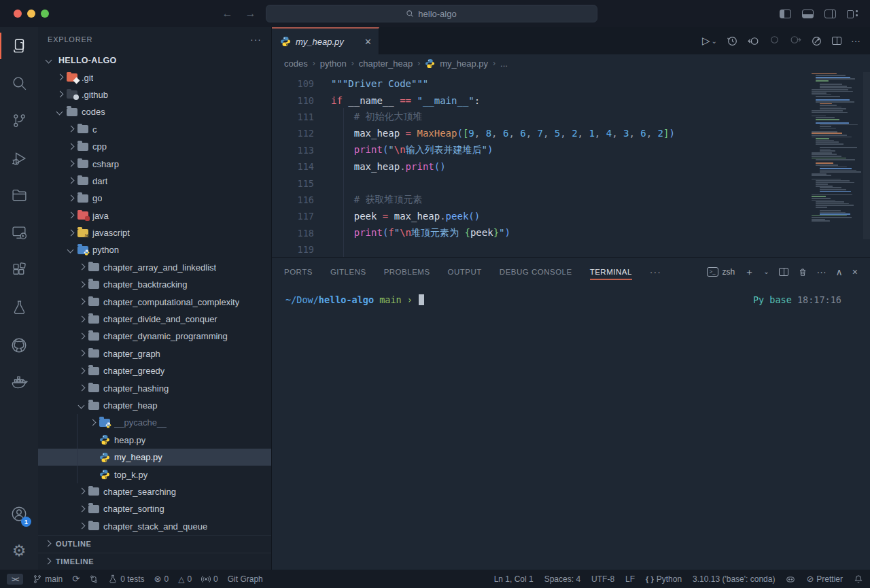  What do you see at coordinates (663, 579) in the screenshot?
I see `statusbar-python: { }Python` at bounding box center [663, 579].